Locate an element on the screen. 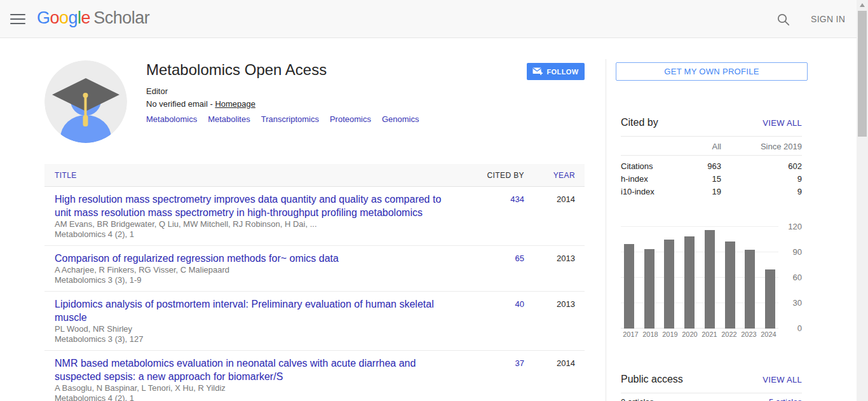 The width and height of the screenshot is (868, 401). chart-bar-2021 is located at coordinates (710, 280).